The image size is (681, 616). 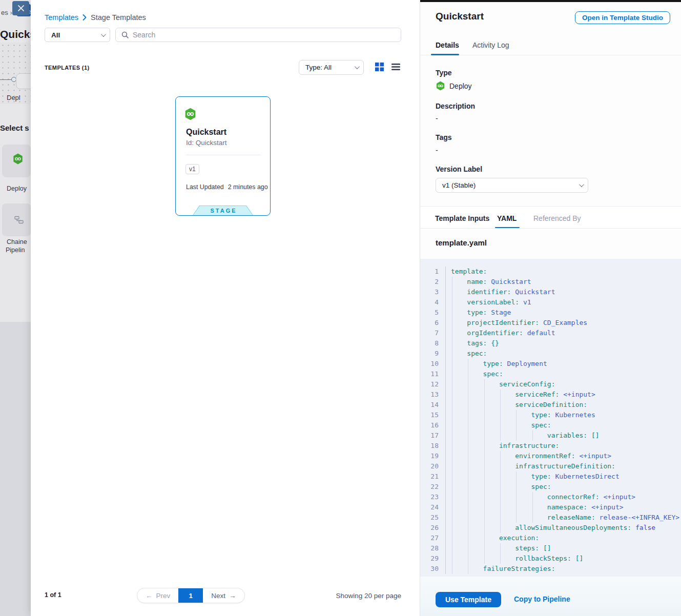 I want to click on background-section-heading: Select s, so click(x=14, y=128).